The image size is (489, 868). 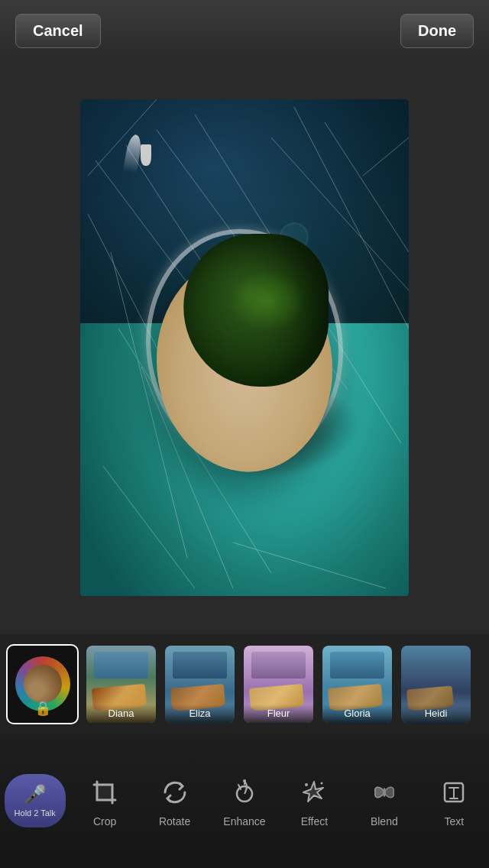 What do you see at coordinates (147, 167) in the screenshot?
I see `boat` at bounding box center [147, 167].